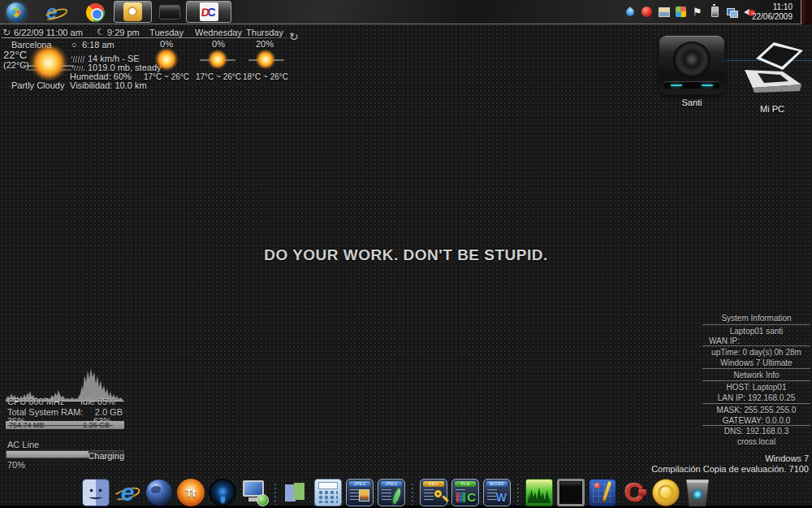  I want to click on recycle-bin-dock-icon, so click(698, 493).